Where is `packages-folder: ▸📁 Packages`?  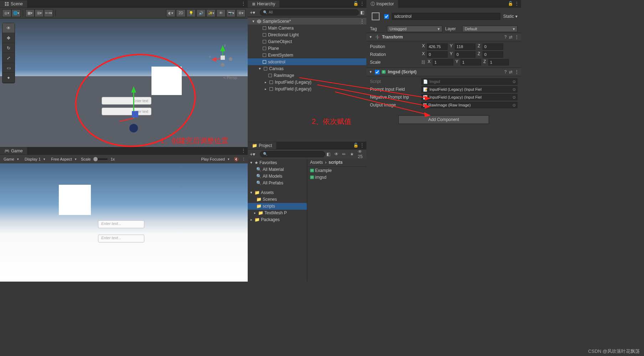
packages-folder: ▸📁 Packages is located at coordinates (277, 220).